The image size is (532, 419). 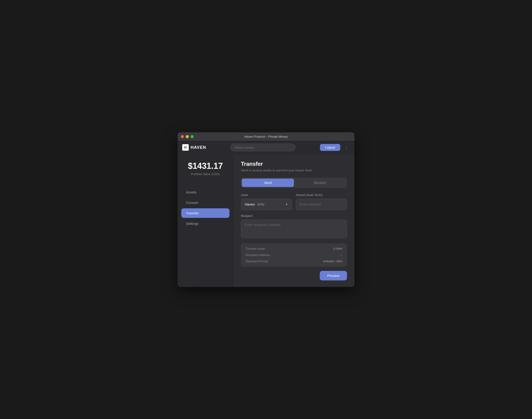 What do you see at coordinates (267, 204) in the screenshot?
I see `asset-select: Haven XHV ▼` at bounding box center [267, 204].